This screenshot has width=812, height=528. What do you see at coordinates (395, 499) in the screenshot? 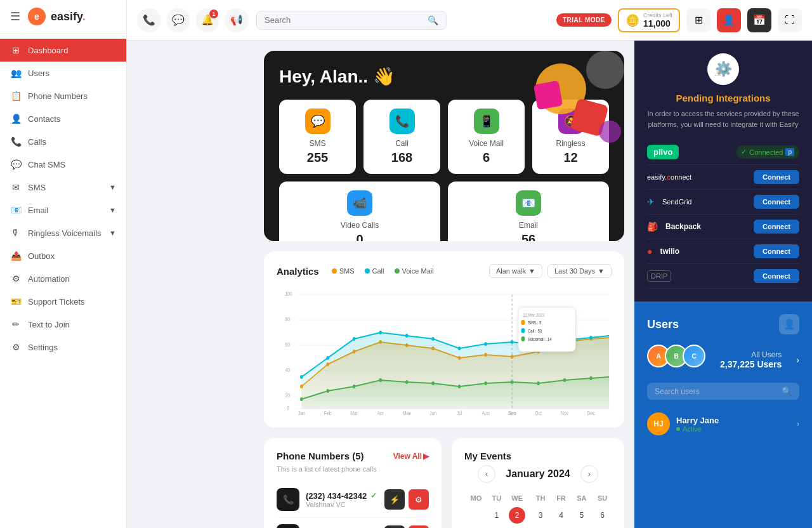
I see `share-button-1: ⚡` at bounding box center [395, 499].